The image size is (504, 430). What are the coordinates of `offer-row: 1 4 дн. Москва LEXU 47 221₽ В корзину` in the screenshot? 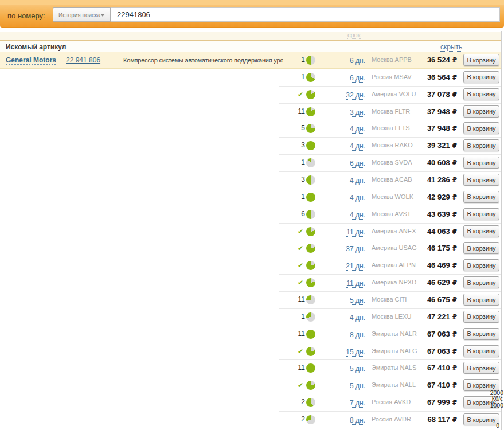 It's located at (251, 317).